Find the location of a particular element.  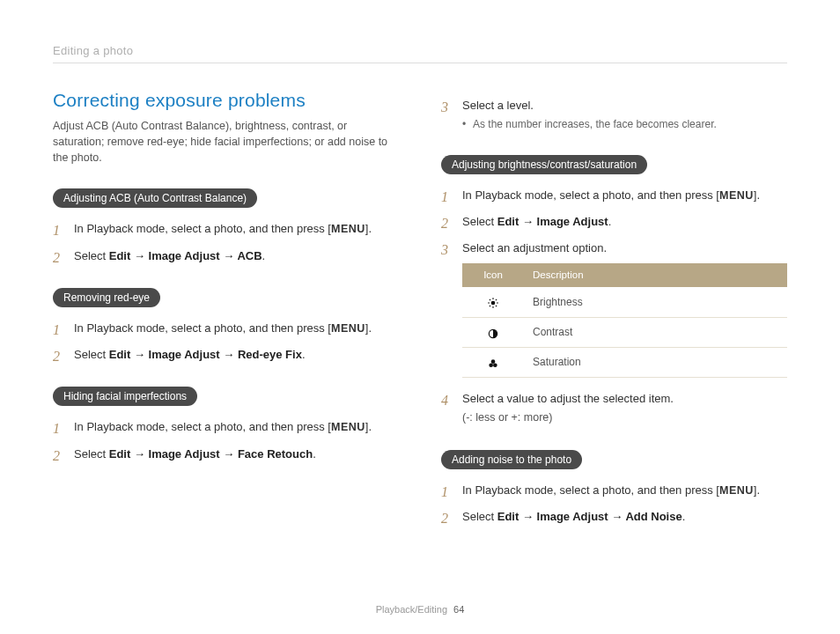

step-text: Select Edit → Image Adjust → Face Retouc… is located at coordinates (195, 454).